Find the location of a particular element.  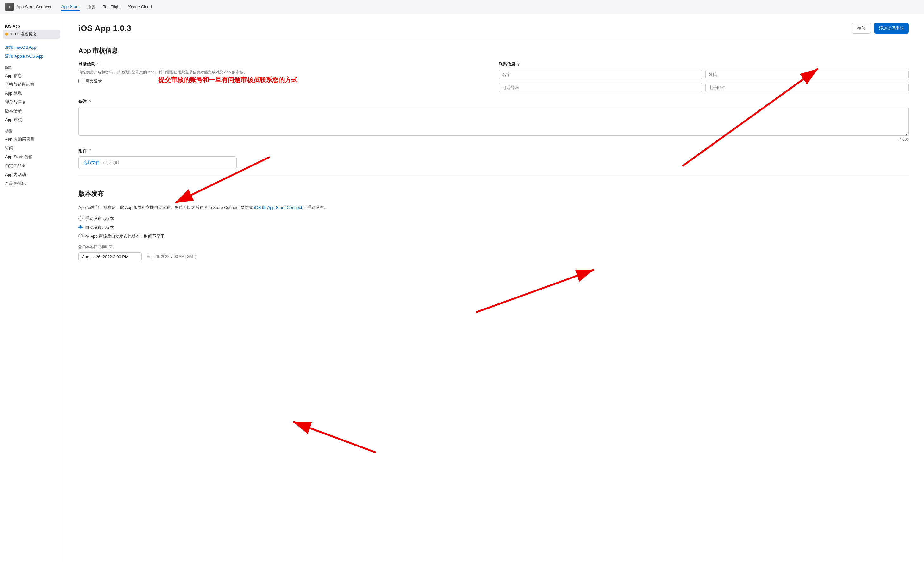

logo-text: App Store Connect is located at coordinates (34, 7).